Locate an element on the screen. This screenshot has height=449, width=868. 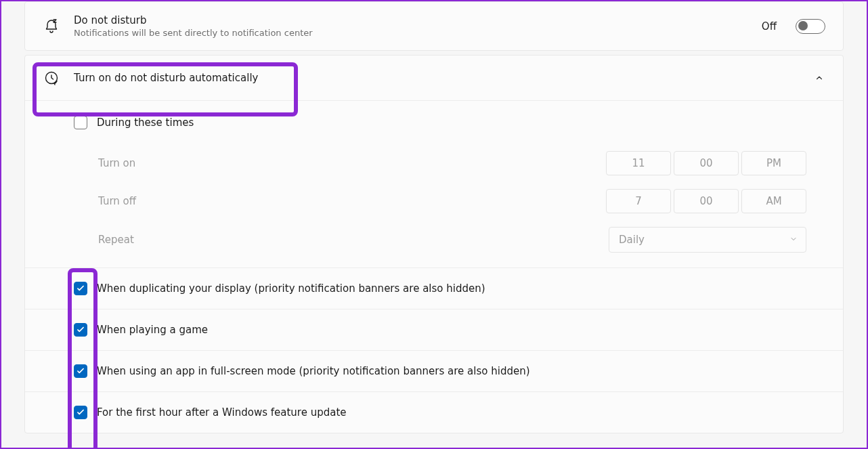
rule-row: For the first hour after a Windows featu… is located at coordinates (434, 412).